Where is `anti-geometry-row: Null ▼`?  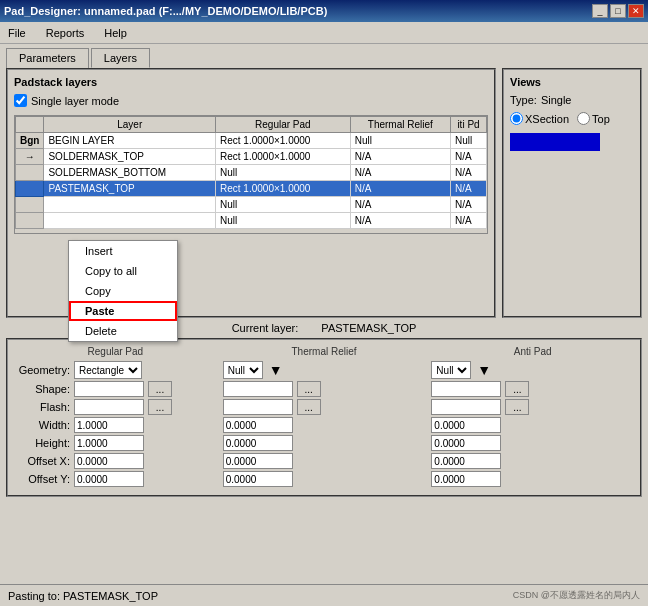 anti-geometry-row: Null ▼ is located at coordinates (532, 370).